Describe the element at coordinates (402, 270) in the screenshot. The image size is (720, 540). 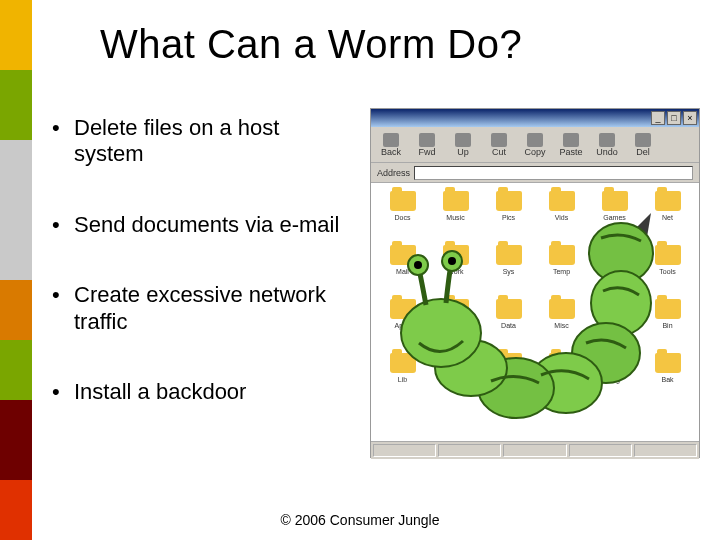
I see `folder-icon: Mail` at that location.